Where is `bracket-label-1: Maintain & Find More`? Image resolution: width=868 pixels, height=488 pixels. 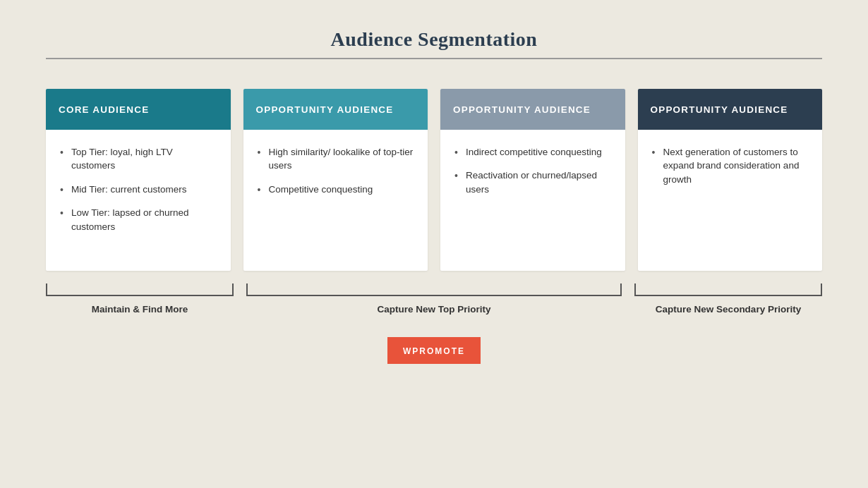 bracket-label-1: Maintain & Find More is located at coordinates (140, 310).